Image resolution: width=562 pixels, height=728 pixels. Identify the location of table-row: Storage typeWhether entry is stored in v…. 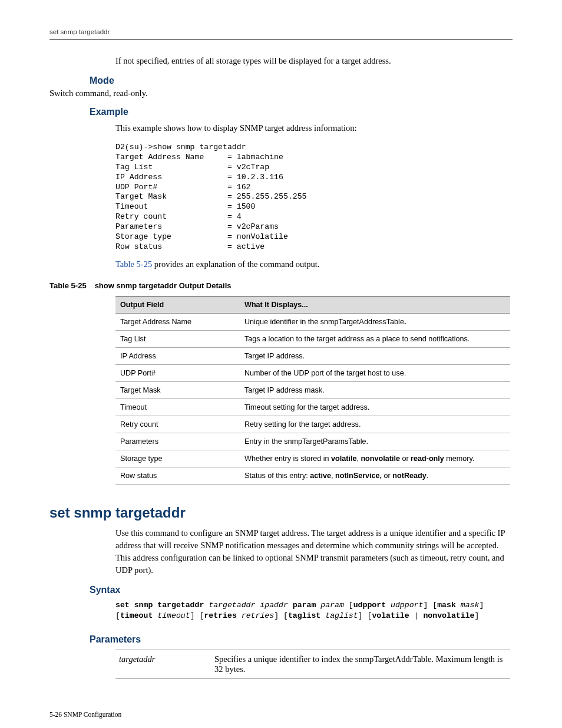
(313, 459).